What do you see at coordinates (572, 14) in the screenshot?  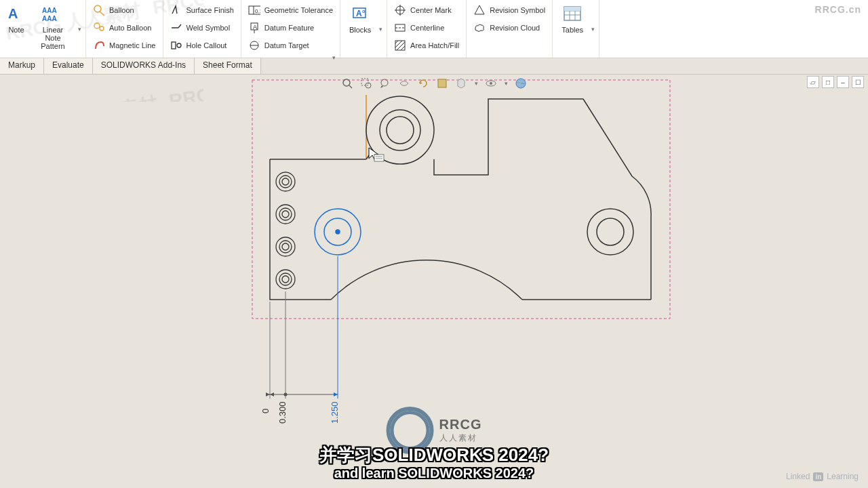 I see `tables-icon` at bounding box center [572, 14].